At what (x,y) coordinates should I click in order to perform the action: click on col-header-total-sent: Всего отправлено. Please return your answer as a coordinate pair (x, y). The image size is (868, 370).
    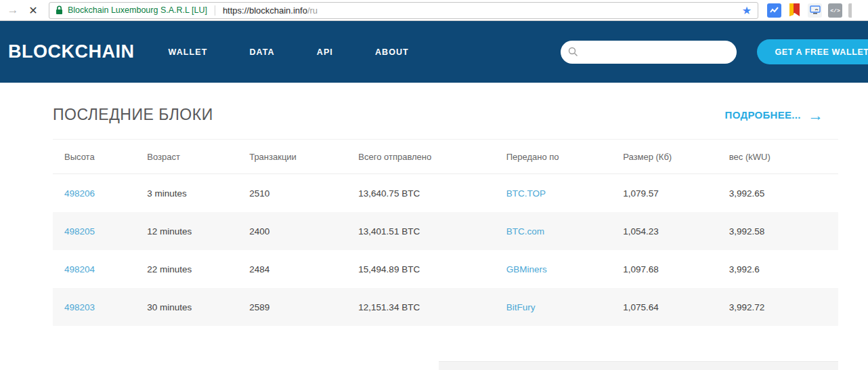
    Looking at the image, I should click on (432, 157).